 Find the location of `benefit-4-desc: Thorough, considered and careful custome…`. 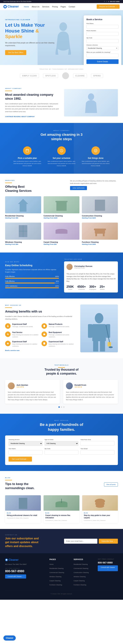

benefit-4-desc: Thorough, considered and careful custome… is located at coordinates (62, 336).